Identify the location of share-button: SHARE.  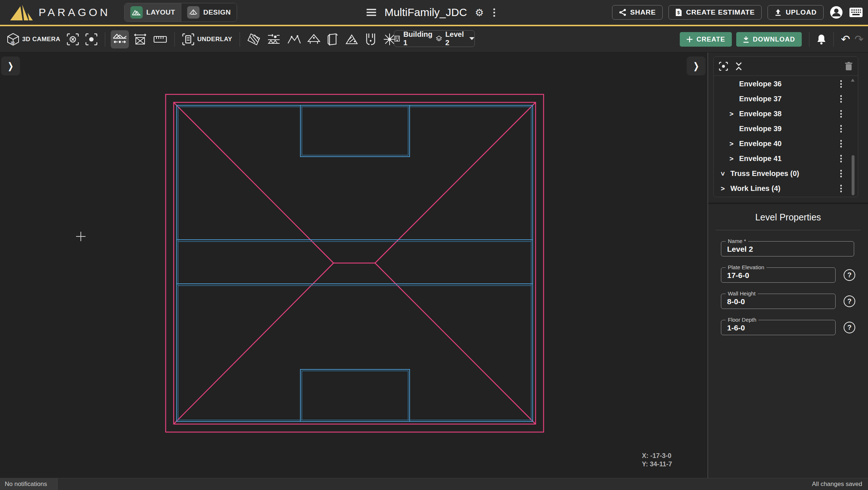
(638, 12).